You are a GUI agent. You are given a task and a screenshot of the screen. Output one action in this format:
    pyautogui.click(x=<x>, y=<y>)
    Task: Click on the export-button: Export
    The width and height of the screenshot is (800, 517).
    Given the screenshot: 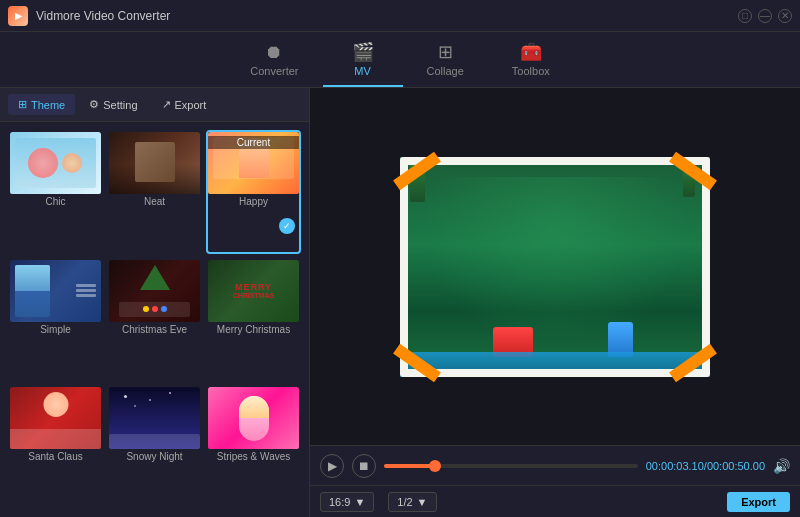 What is the action you would take?
    pyautogui.click(x=758, y=502)
    